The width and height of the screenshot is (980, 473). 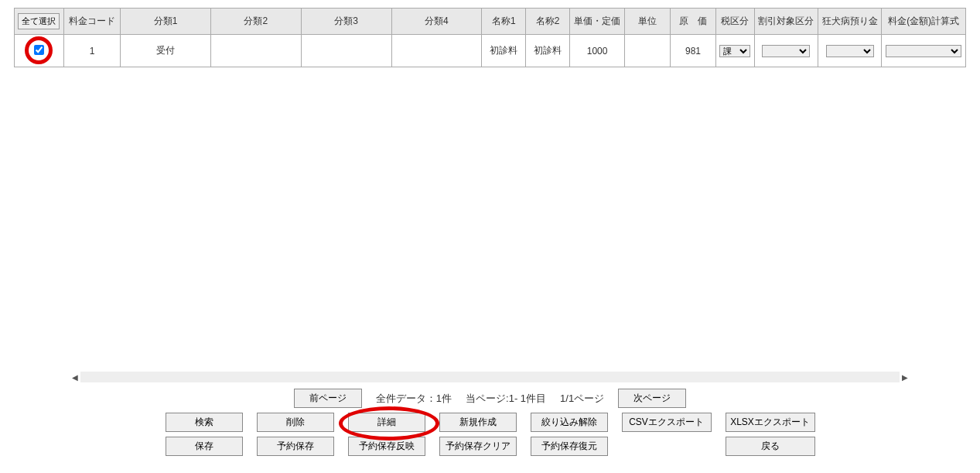 What do you see at coordinates (924, 22) in the screenshot?
I see `header-fee-formula: 料金(金額)計算式` at bounding box center [924, 22].